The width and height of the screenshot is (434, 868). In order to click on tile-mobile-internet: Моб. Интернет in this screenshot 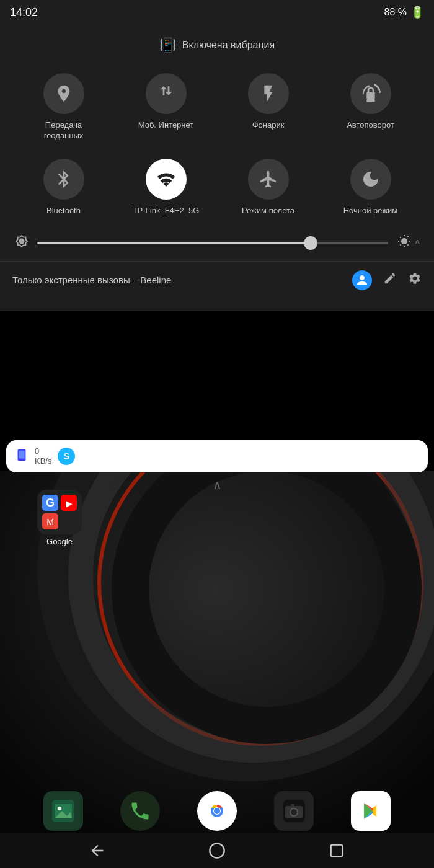, I will do `click(166, 107)`.